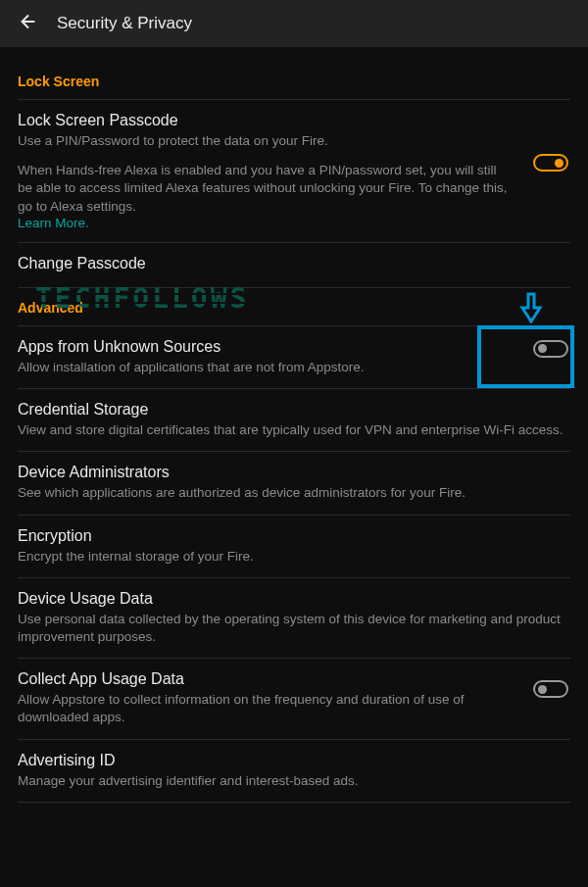  I want to click on setting-title: Advertising ID, so click(294, 761).